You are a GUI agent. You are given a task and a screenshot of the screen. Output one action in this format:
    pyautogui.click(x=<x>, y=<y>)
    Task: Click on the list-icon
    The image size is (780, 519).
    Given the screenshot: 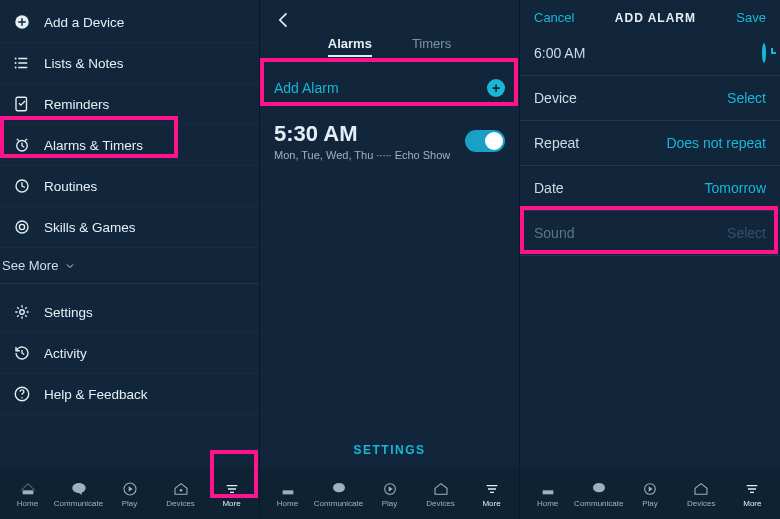 What is the action you would take?
    pyautogui.click(x=22, y=63)
    